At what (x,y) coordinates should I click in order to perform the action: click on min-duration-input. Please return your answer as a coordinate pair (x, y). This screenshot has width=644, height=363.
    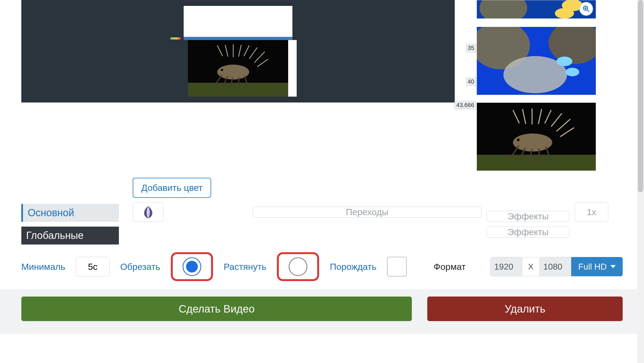
    Looking at the image, I should click on (93, 267).